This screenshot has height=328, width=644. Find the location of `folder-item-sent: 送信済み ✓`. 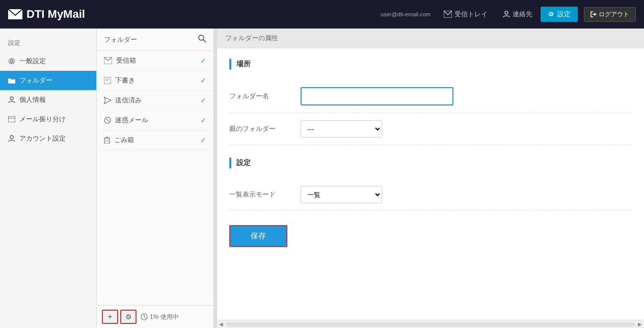

folder-item-sent: 送信済み ✓ is located at coordinates (155, 101).